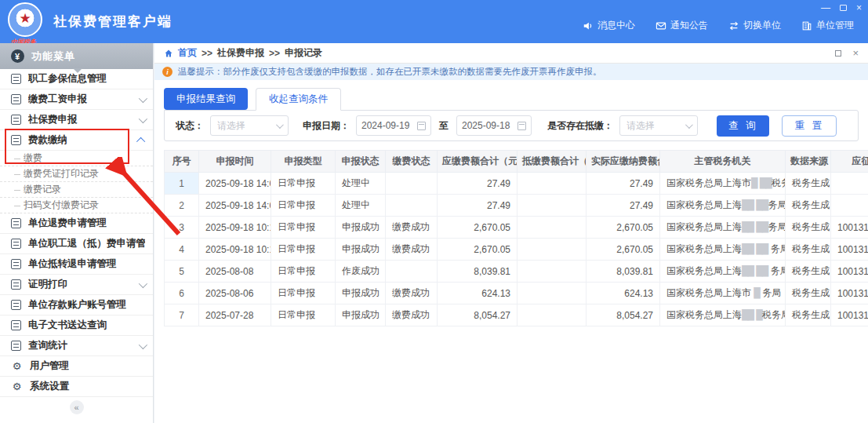 The image size is (868, 423). I want to click on sidebar-item: 费款缴纳, so click(77, 140).